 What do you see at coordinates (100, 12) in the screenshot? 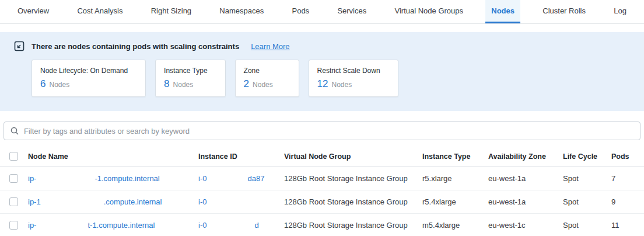
I see `tab-cost-analysis: Cost Analysis` at bounding box center [100, 12].